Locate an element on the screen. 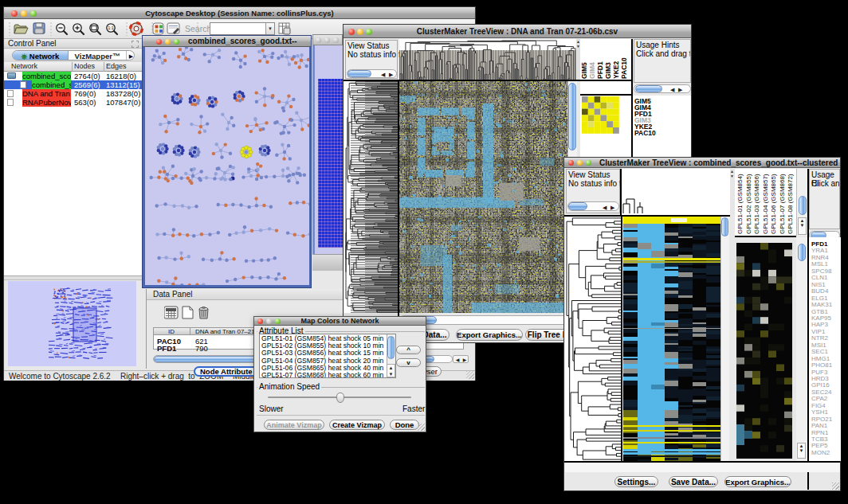 The image size is (848, 504). svg-text: GPL51-03 (GSM856) is located at coordinates (757, 204).